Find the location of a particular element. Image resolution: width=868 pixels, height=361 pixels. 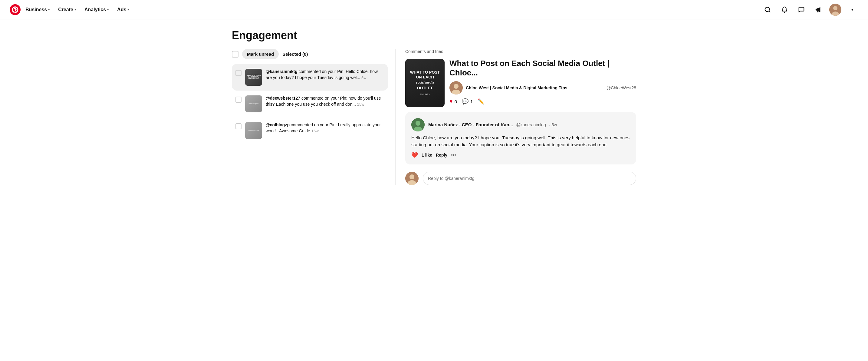

comment-time: 5w is located at coordinates (554, 125).